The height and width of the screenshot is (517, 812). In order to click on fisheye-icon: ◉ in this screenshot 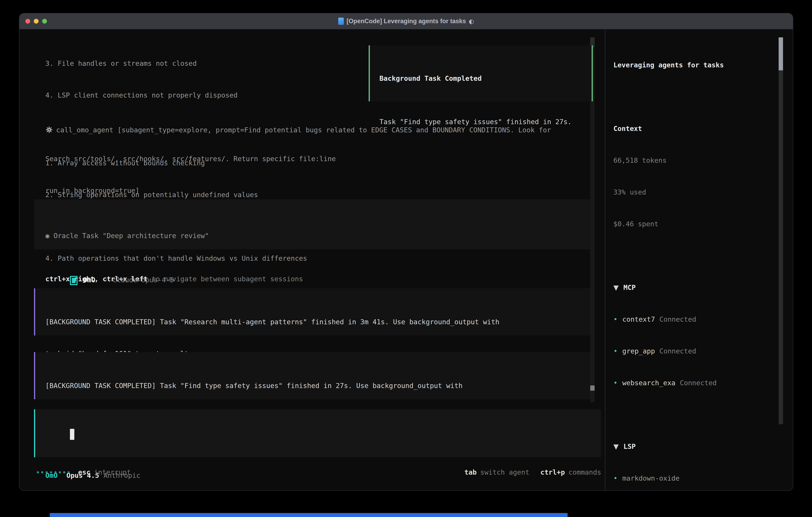, I will do `click(47, 236)`.